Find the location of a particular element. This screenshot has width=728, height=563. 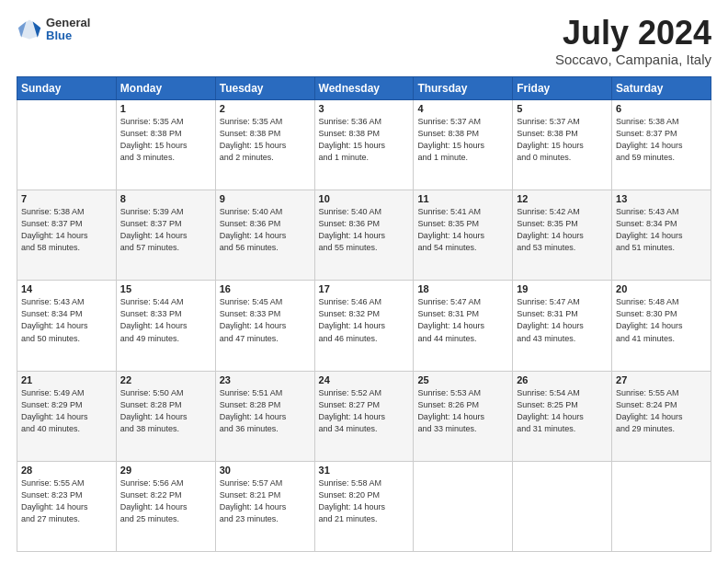

calendar-cell-w1-d4: 3Sunrise: 5:36 AM Sunset: 8:38 PM Daylig… is located at coordinates (364, 145).